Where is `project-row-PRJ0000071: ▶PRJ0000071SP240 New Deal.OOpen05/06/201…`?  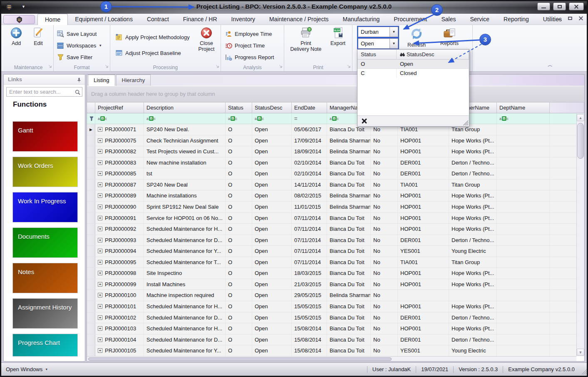
project-row-PRJ0000071: ▶PRJ0000071SP240 New Deal.OOpen05/06/201… is located at coordinates (335, 130).